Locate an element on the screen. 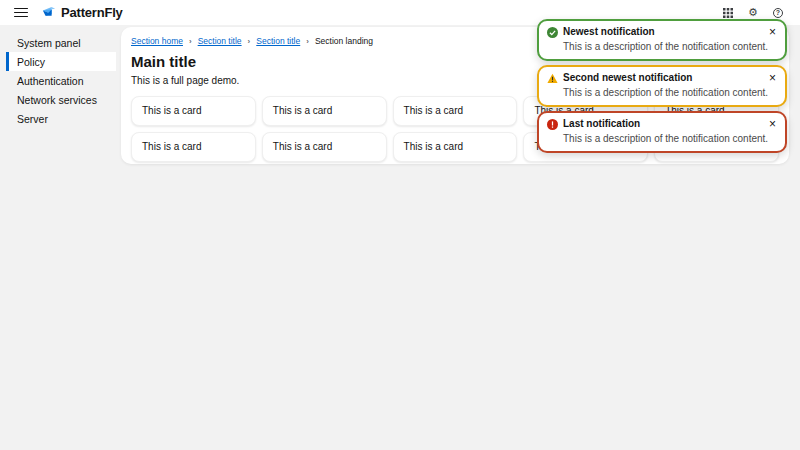  toast-success: Newest notification × This is a descript… is located at coordinates (662, 40).